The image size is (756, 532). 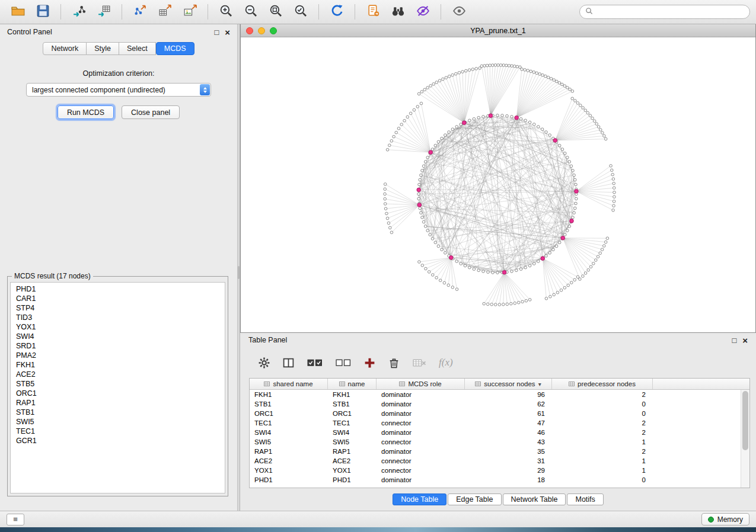 I want to click on panel-splitter, so click(x=238, y=268).